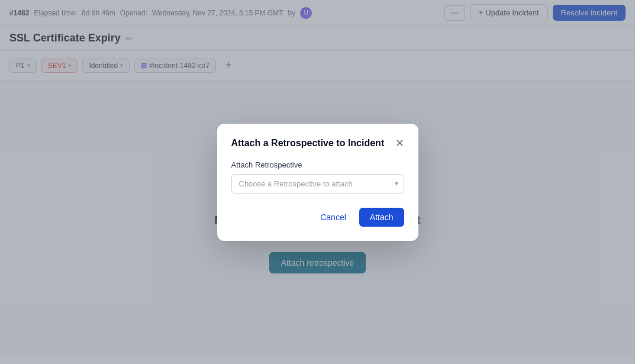 This screenshot has height=364, width=635. I want to click on modal-attach-label: Attach Retrospective, so click(318, 165).